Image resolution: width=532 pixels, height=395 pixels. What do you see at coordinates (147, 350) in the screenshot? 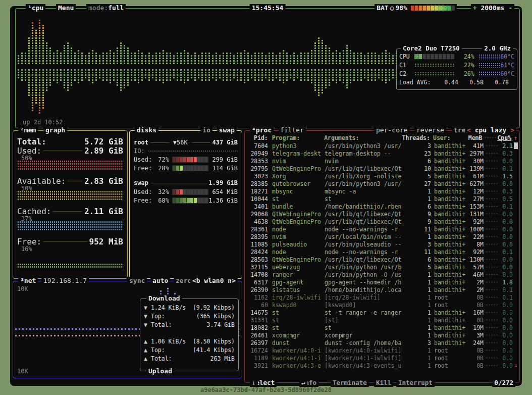
I see `upload-arrow-icon: ▲` at bounding box center [147, 350].